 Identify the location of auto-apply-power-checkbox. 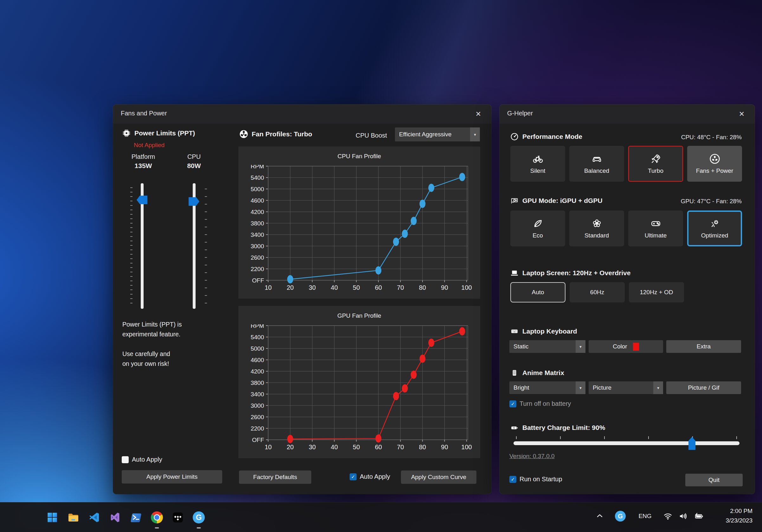
(125, 460).